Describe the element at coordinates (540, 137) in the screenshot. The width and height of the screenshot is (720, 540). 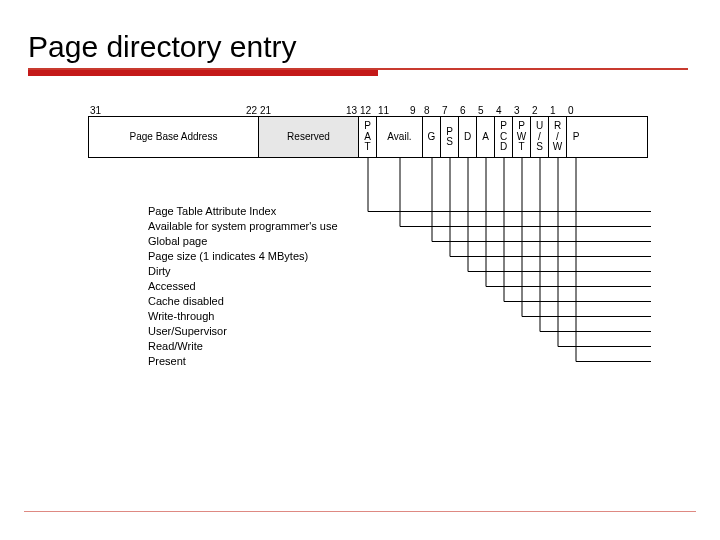
I see `field-10: U / S` at that location.